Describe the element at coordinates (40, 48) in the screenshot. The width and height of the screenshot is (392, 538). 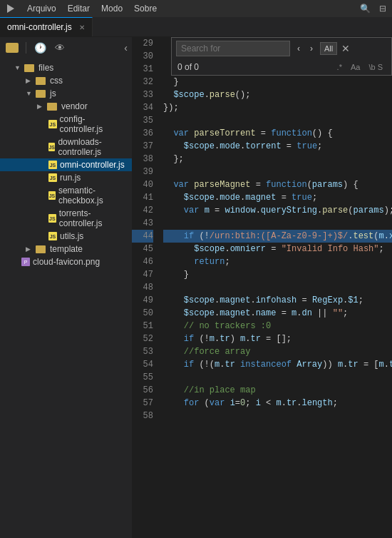
I see `clock-icon: 🕐` at that location.